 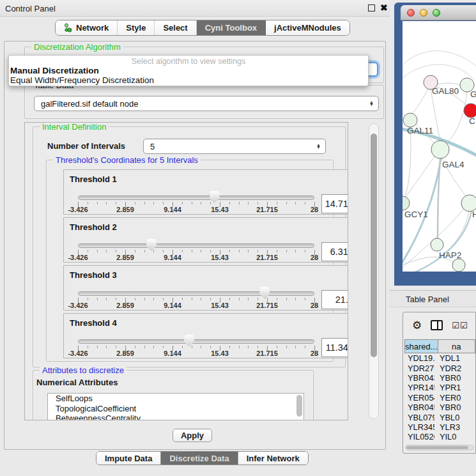 What do you see at coordinates (440, 387) in the screenshot?
I see `table-row: YPR145WYPR1` at bounding box center [440, 387].